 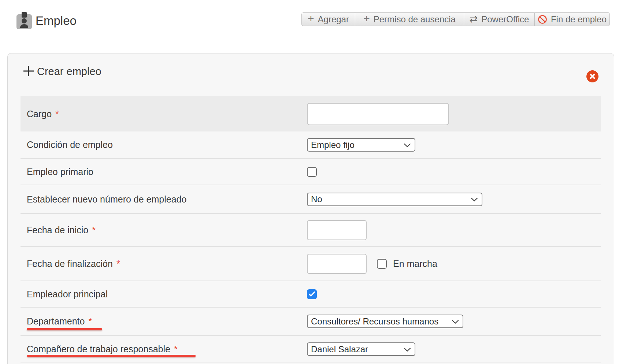 I want to click on end-employment-button: Fin de empleo, so click(x=572, y=19).